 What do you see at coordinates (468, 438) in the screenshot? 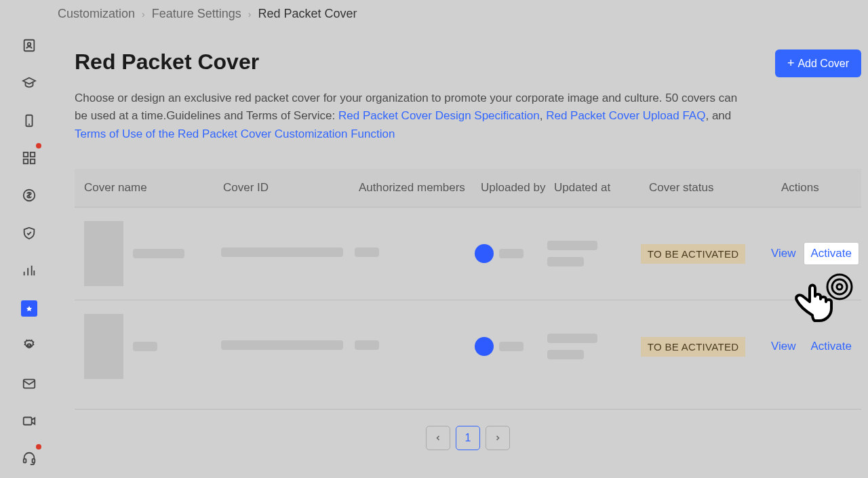
I see `page-number-button: 1` at bounding box center [468, 438].